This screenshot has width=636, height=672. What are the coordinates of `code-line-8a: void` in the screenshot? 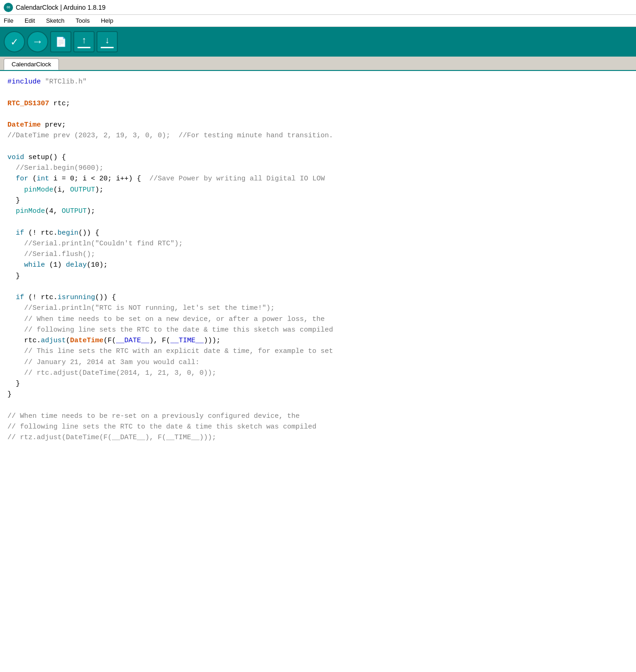 It's located at (16, 158).